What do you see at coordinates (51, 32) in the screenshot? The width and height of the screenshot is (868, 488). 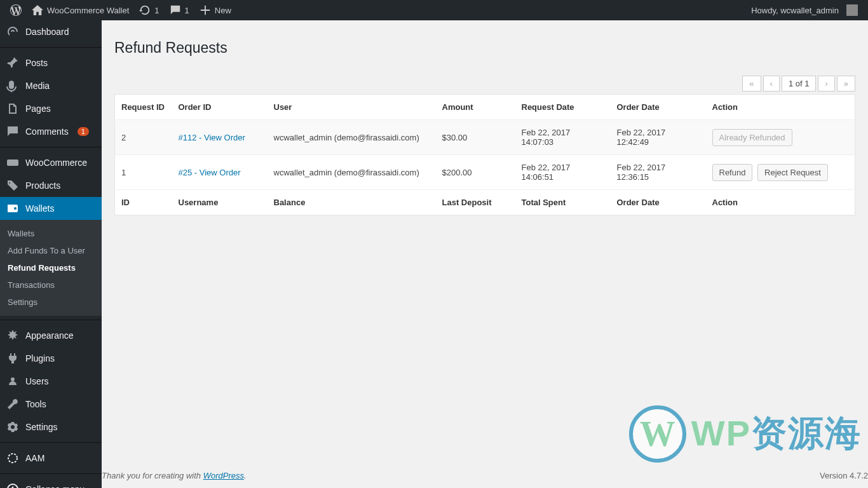 I see `menu-dashboard: Dashboard` at bounding box center [51, 32].